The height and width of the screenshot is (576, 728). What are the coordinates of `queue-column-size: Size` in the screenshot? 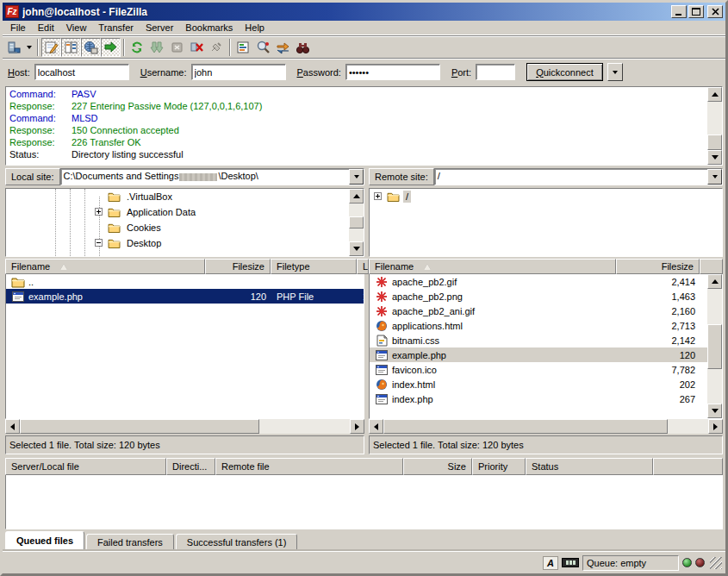 It's located at (438, 466).